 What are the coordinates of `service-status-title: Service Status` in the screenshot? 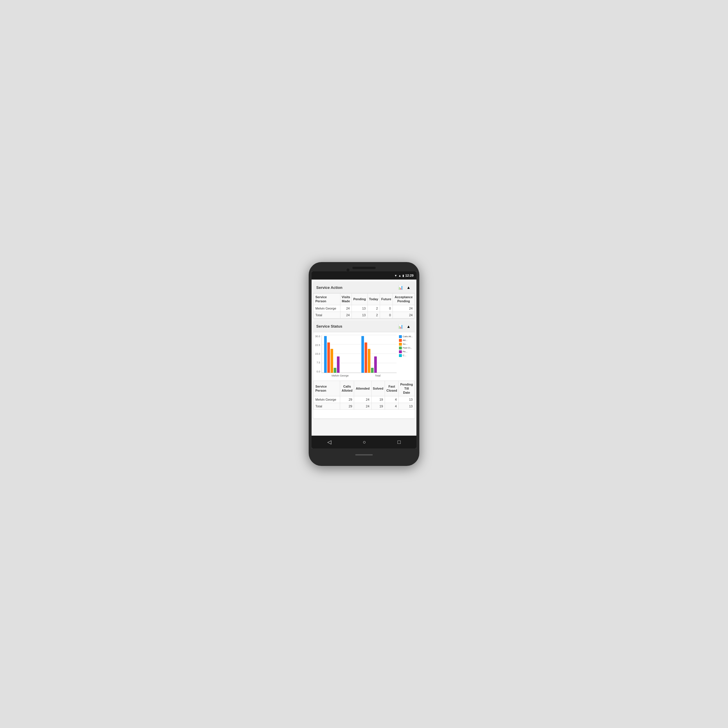 It's located at (329, 326).